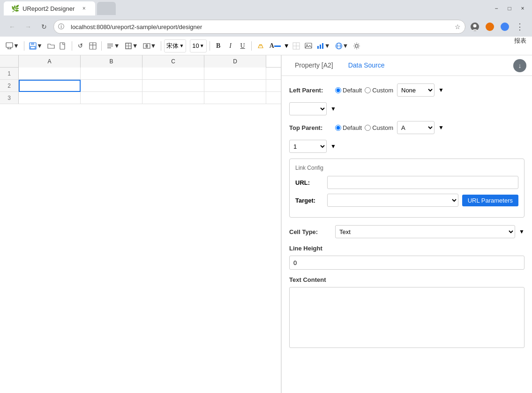 Image resolution: width=532 pixels, height=393 pixels. What do you see at coordinates (235, 74) in the screenshot?
I see `cell-D1` at bounding box center [235, 74].